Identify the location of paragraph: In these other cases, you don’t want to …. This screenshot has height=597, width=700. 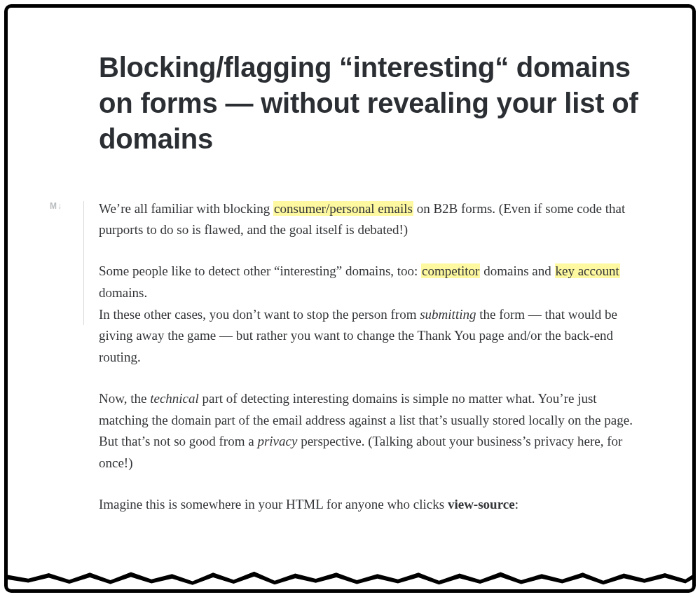
(373, 336).